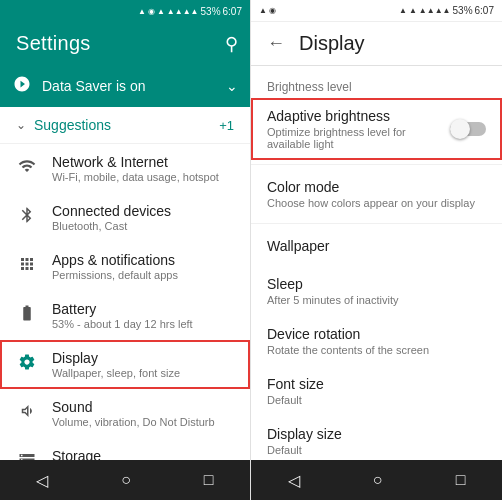 The image size is (502, 500). I want to click on time-right: 6:07, so click(484, 10).